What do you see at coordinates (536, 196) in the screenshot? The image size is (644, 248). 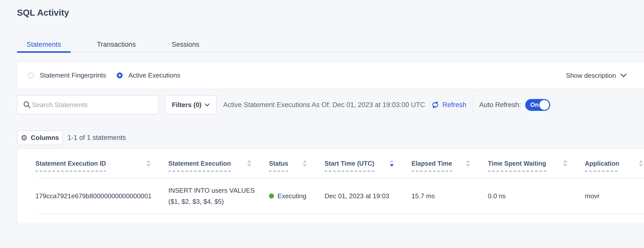 I see `cell-time-spent-waiting: 0.0 ns` at bounding box center [536, 196].